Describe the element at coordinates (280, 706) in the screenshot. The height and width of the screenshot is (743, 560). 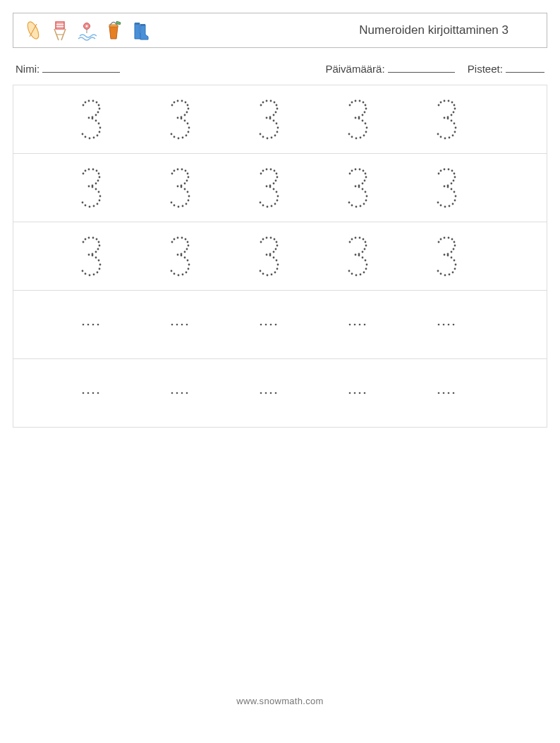
I see `footer-url: www.snowmath.com` at that location.